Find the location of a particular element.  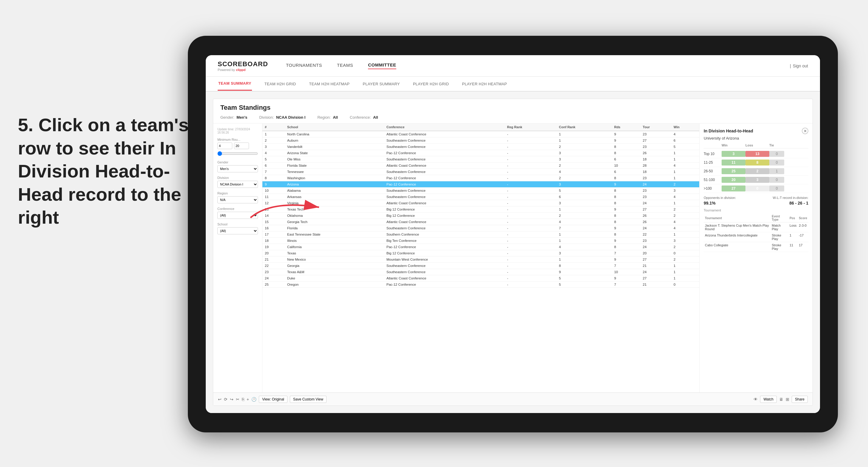

cell-conf-rank: 1 is located at coordinates (584, 141).